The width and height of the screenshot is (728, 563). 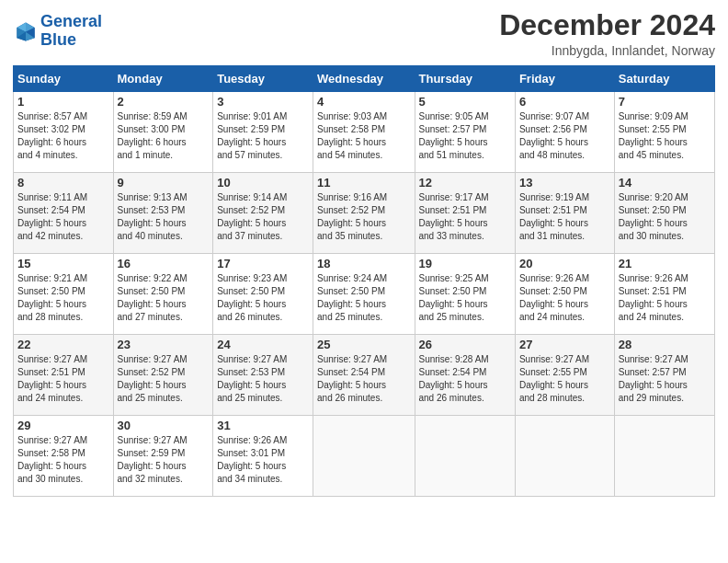 I want to click on day-info: Sunrise: 9:13 AM Sunset: 2:53 PM Dayligh…, so click(x=164, y=217).